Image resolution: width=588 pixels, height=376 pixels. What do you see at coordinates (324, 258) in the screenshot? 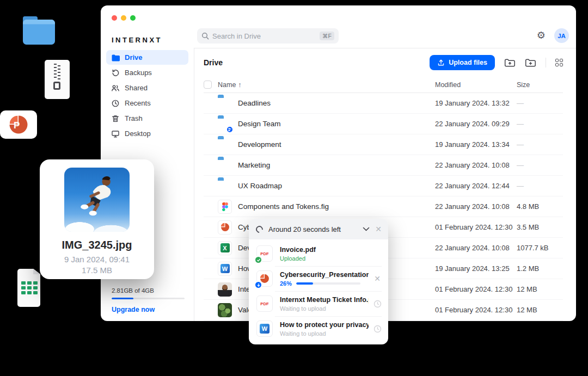
I see `upload-item-status: Uploaded` at bounding box center [324, 258].